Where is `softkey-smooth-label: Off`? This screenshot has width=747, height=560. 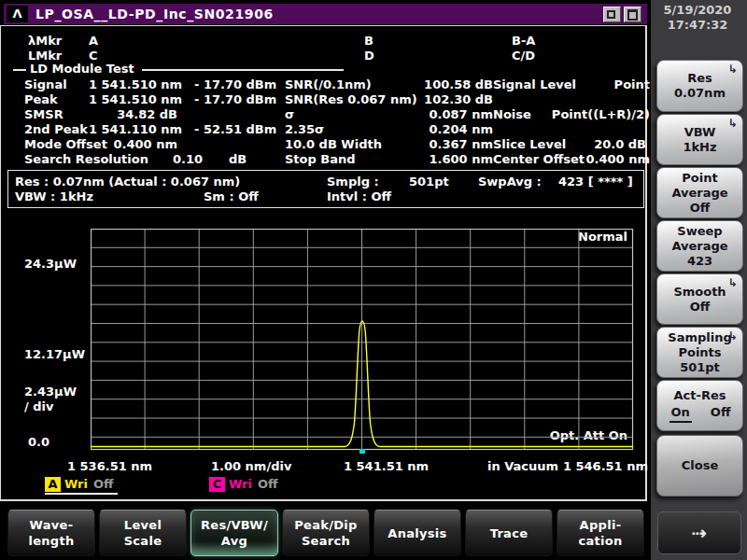 softkey-smooth-label: Off is located at coordinates (700, 307).